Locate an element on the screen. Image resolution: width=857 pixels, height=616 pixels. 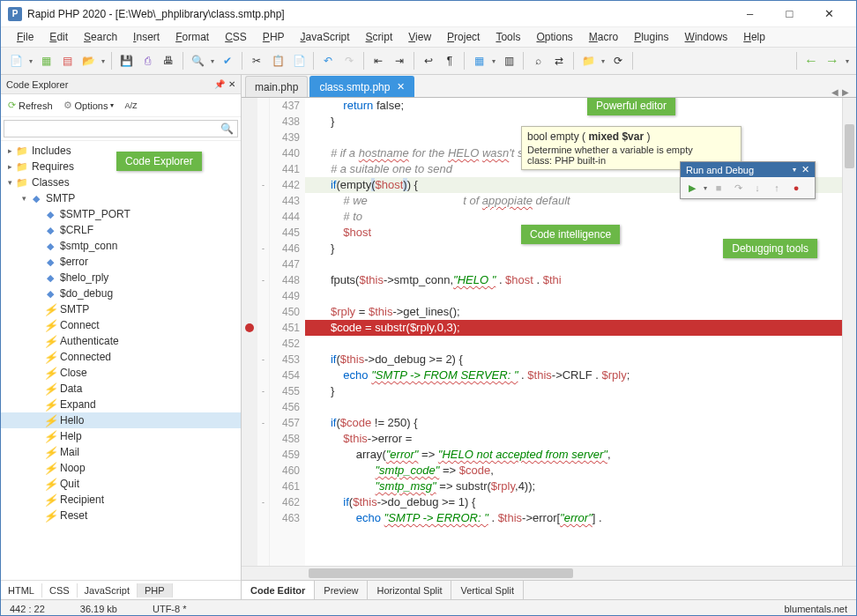
vertical-scrollbar is located at coordinates (849, 331).